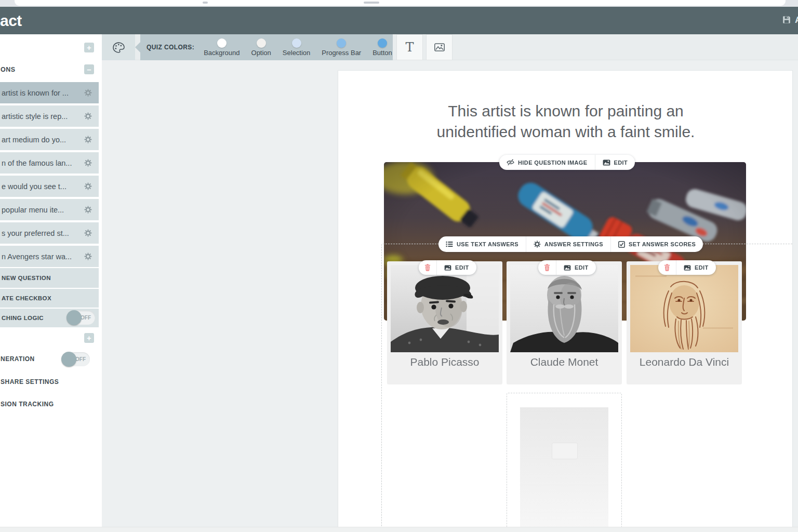 Image resolution: width=798 pixels, height=532 pixels. I want to click on answers-toolbar-pill: USE TEXT ANSWERS ANSWER SETTINGS SET ANS…, so click(570, 244).